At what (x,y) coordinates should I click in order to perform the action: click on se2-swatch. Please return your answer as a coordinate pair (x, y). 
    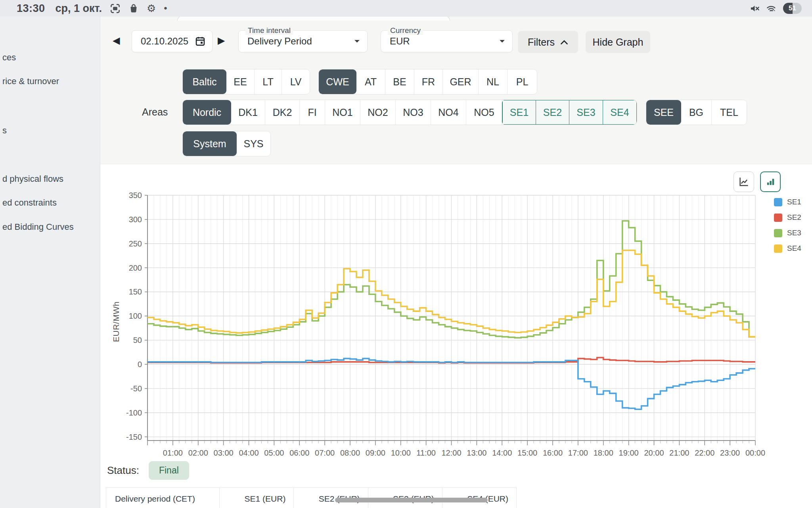
    Looking at the image, I should click on (778, 217).